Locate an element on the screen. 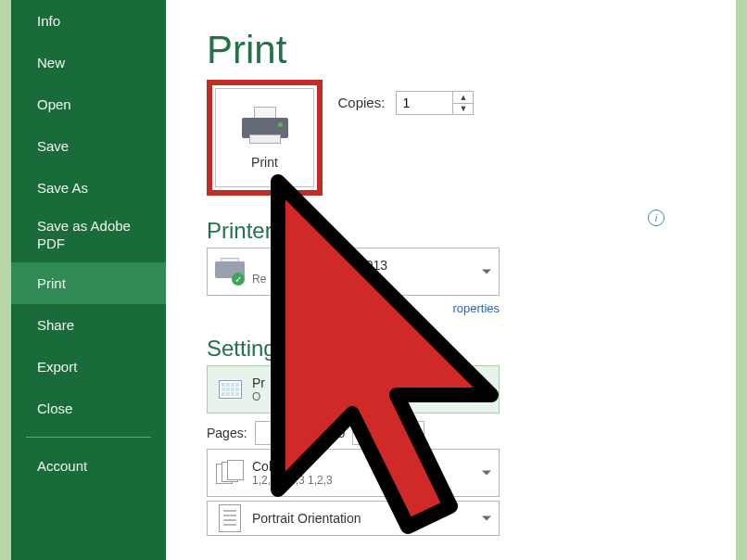 The image size is (747, 560). print-button-label: Print is located at coordinates (265, 162).